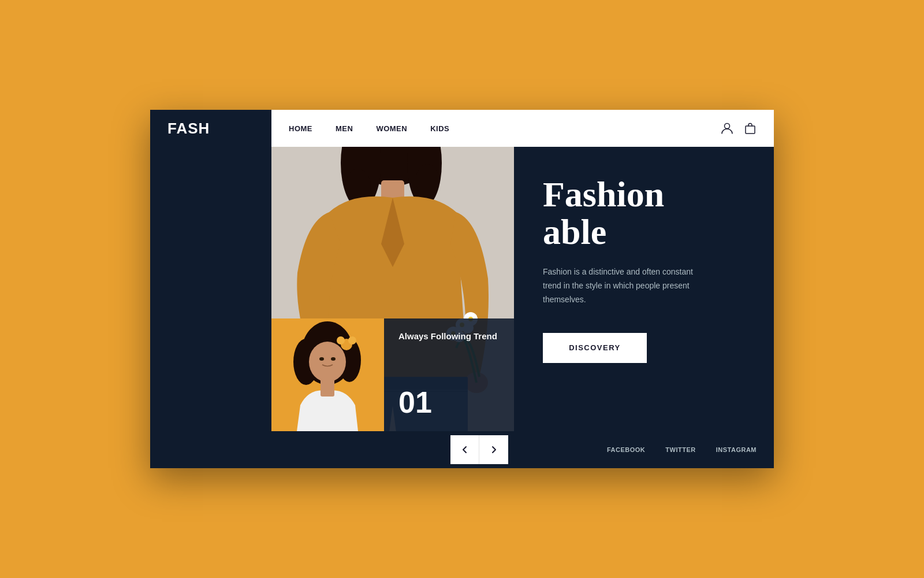  What do you see at coordinates (575, 232) in the screenshot?
I see `hero-title-line2: able` at bounding box center [575, 232].